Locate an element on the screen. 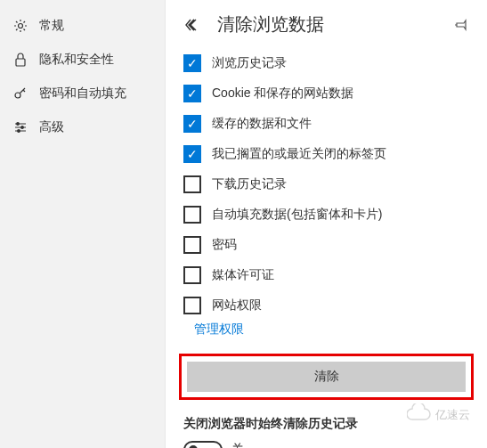 This screenshot has height=448, width=487. sidebar-item-password: 密码和自动填充 is located at coordinates (82, 94).